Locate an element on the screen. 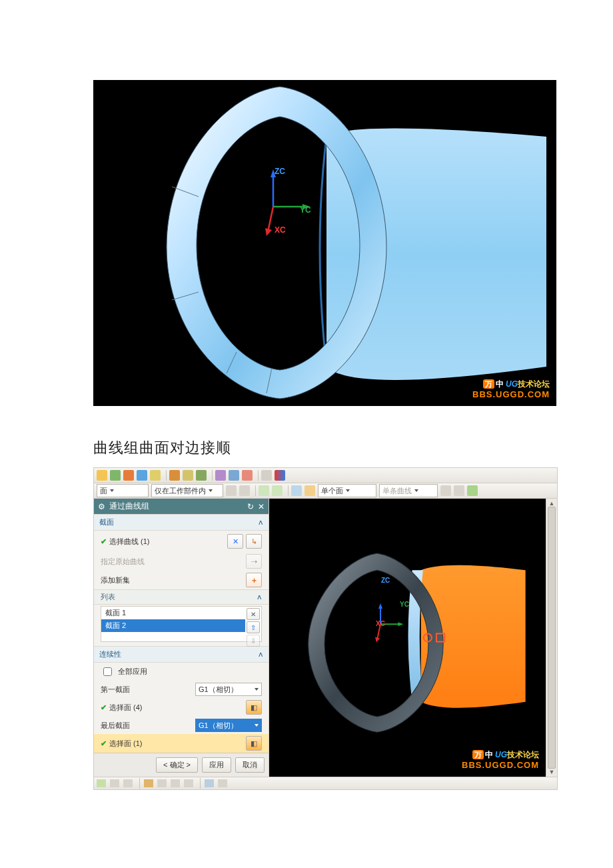 The image size is (613, 868). list-item: 截面 1 is located at coordinates (173, 613).